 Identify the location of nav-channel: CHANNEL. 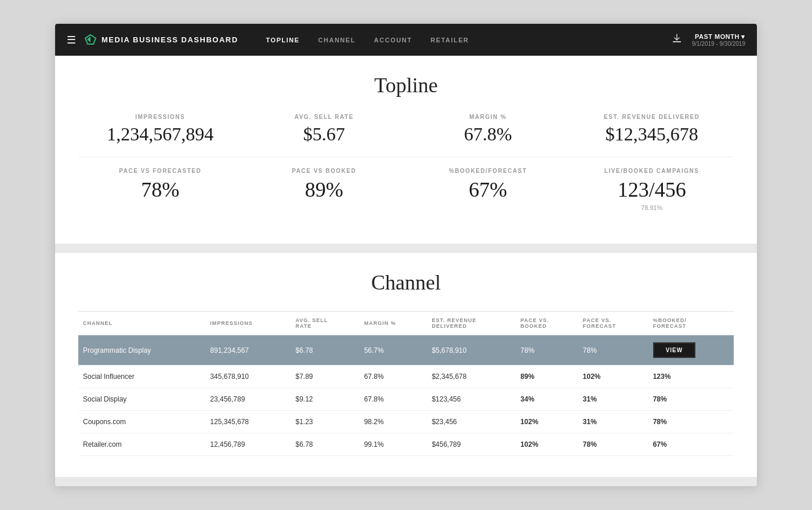
(337, 40).